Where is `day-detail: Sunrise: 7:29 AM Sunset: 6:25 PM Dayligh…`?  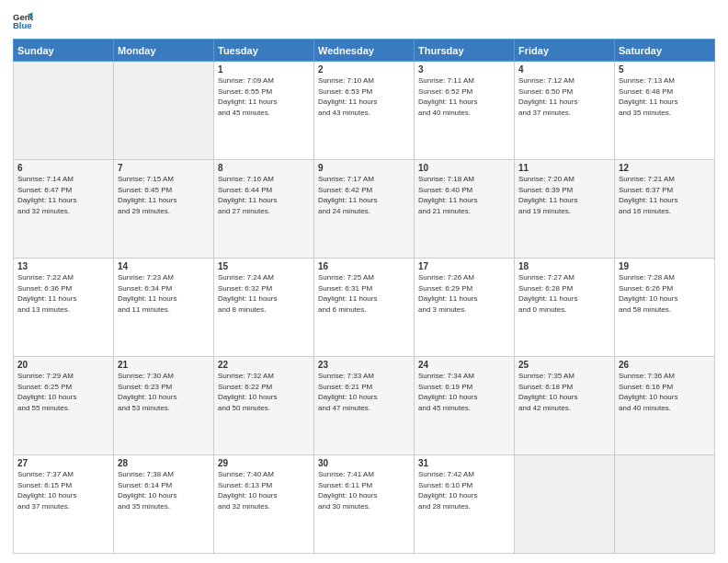
day-detail: Sunrise: 7:29 AM Sunset: 6:25 PM Dayligh… is located at coordinates (63, 392).